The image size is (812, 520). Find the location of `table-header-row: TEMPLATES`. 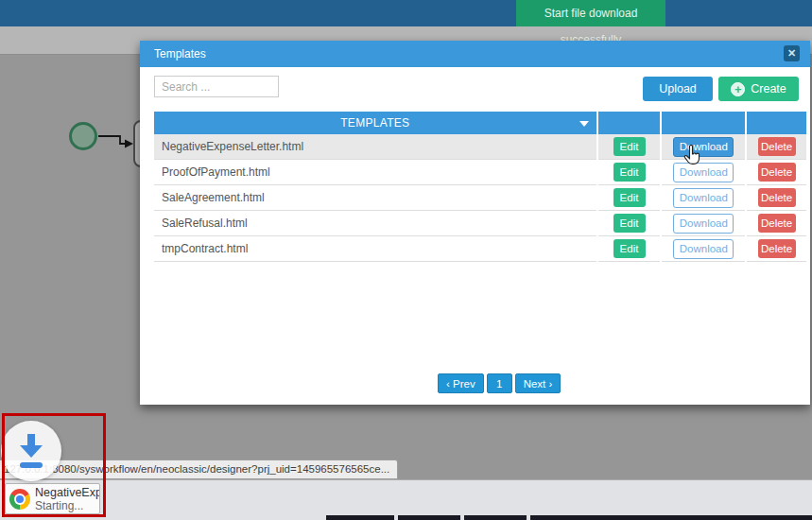

table-header-row: TEMPLATES is located at coordinates (480, 123).